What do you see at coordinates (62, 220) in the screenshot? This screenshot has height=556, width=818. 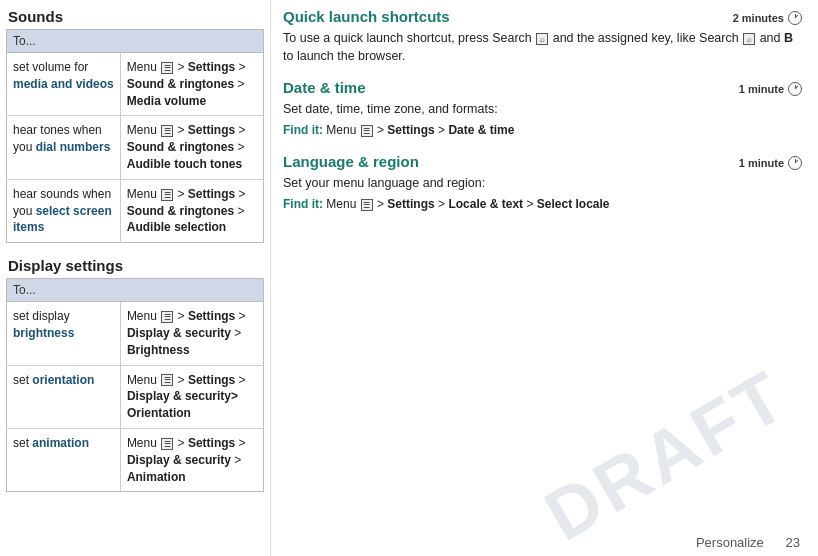 I see `select-screen-items-link: select screen items` at bounding box center [62, 220].